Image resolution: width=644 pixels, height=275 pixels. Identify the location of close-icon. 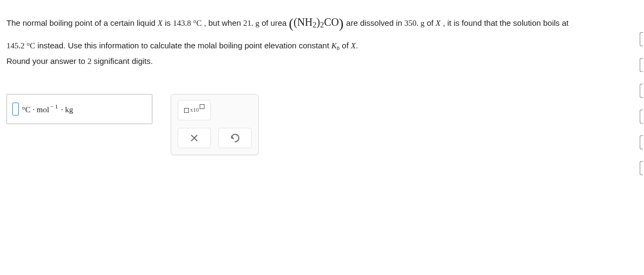
(194, 138).